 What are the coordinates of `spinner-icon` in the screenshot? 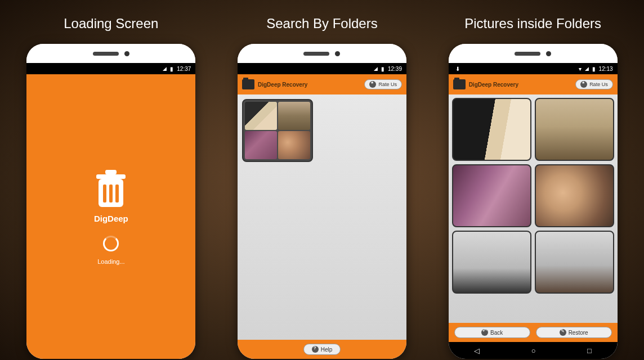 It's located at (111, 244).